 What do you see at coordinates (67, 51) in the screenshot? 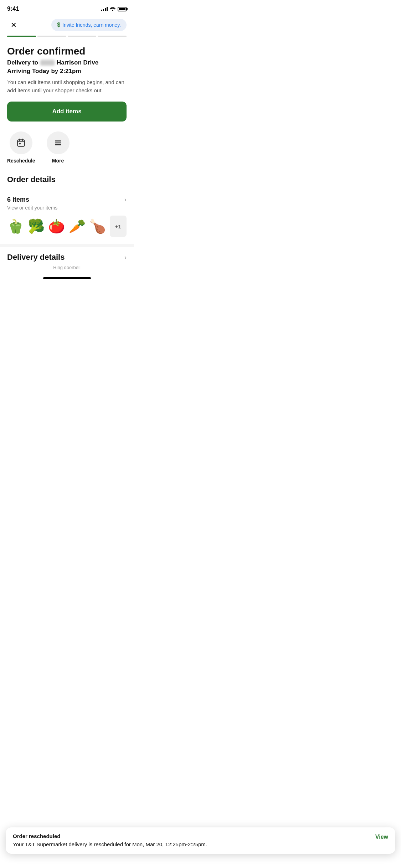
I see `order-confirmed-title: Order confirmed` at bounding box center [67, 51].